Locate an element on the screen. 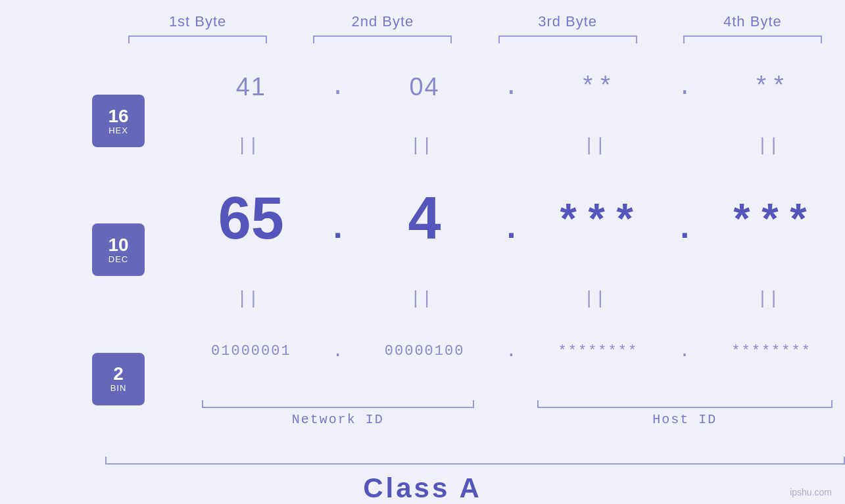 The width and height of the screenshot is (845, 504). byte2-header: 2nd Byte is located at coordinates (383, 22).